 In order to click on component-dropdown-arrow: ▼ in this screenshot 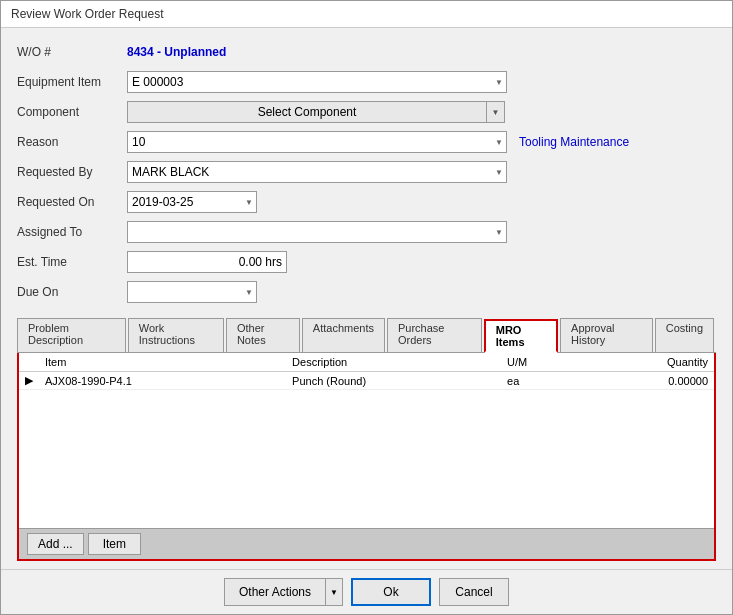, I will do `click(496, 112)`.